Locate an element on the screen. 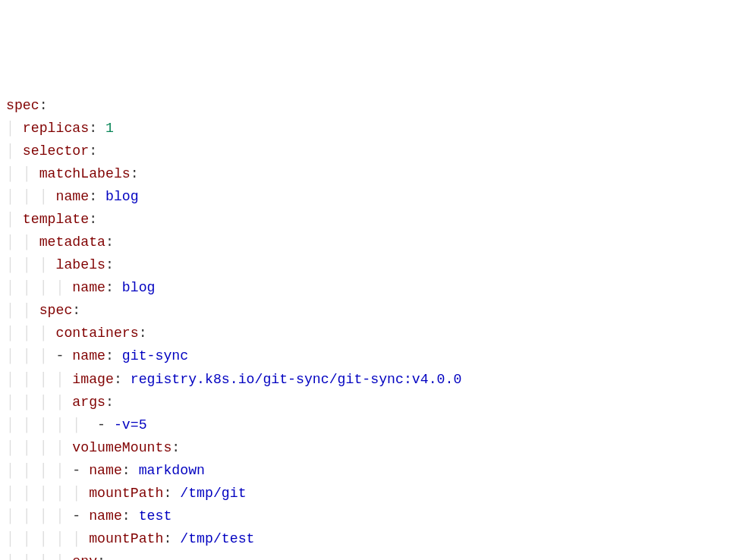 The width and height of the screenshot is (730, 560). code-line: │ │ │ │ image: registry.k8s.io/git-sync/… is located at coordinates (365, 379).